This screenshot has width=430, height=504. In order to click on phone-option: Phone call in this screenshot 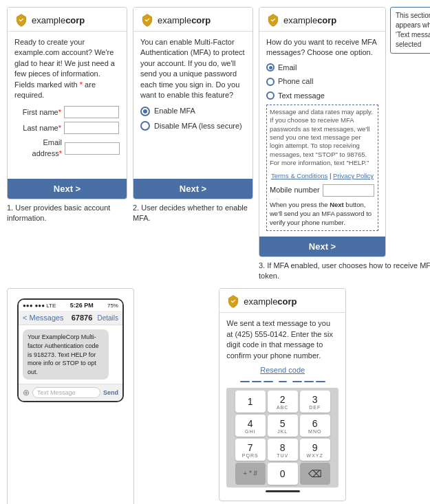, I will do `click(322, 81)`.